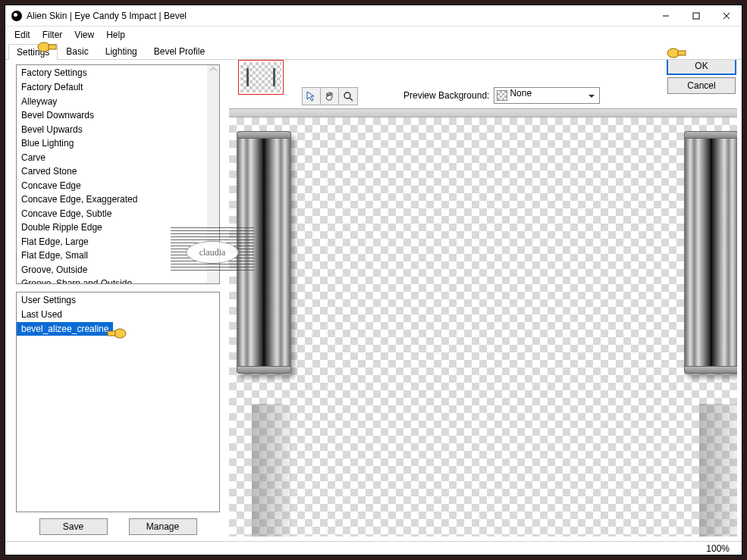 This screenshot has width=747, height=560. What do you see at coordinates (163, 527) in the screenshot?
I see `manage-button: Manage` at bounding box center [163, 527].